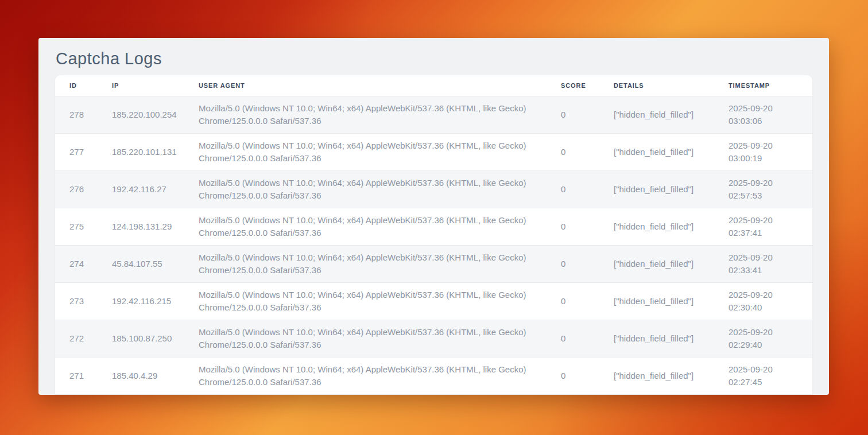  Describe the element at coordinates (141, 189) in the screenshot. I see `cell-ip: 192.42.116.27` at that location.